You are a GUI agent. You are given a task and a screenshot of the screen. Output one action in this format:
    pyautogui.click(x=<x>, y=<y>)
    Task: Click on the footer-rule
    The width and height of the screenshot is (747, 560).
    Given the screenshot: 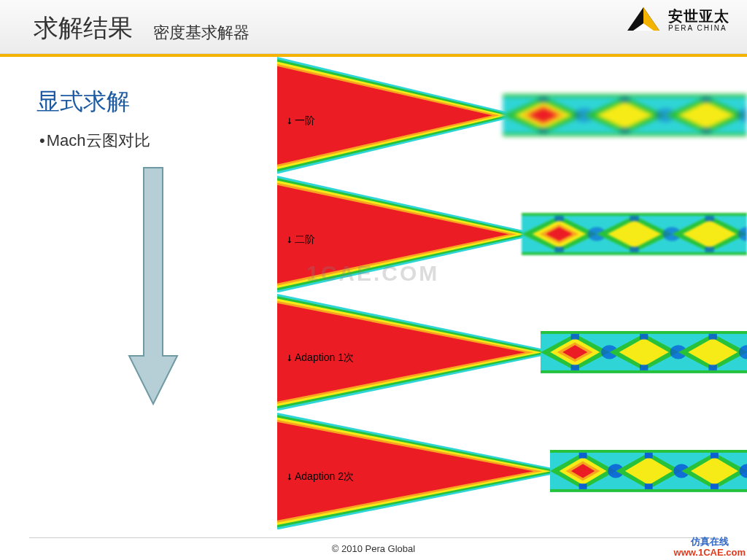 What is the action you would take?
    pyautogui.click(x=374, y=538)
    